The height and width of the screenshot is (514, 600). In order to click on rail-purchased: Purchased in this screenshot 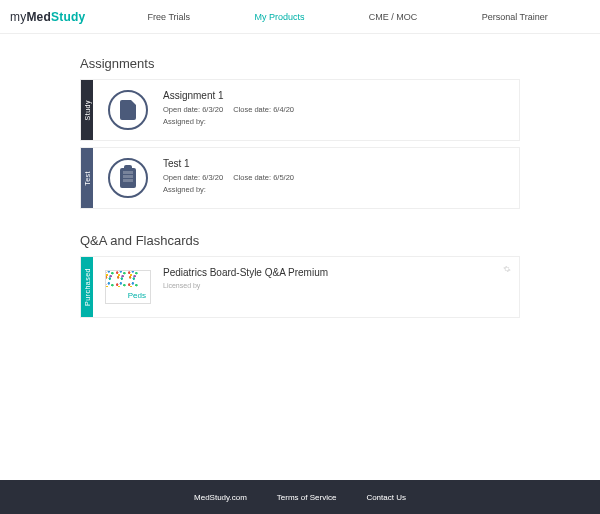, I will do `click(87, 287)`.